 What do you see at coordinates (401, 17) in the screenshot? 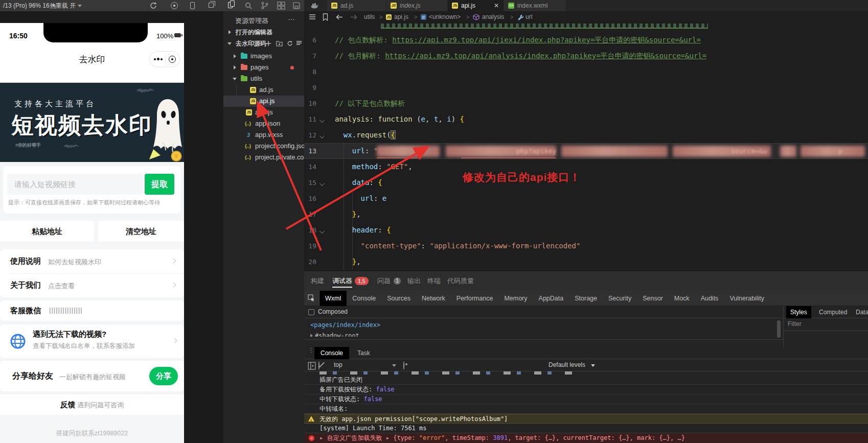
I see `breadcrumb-api-js: api.js` at bounding box center [401, 17].